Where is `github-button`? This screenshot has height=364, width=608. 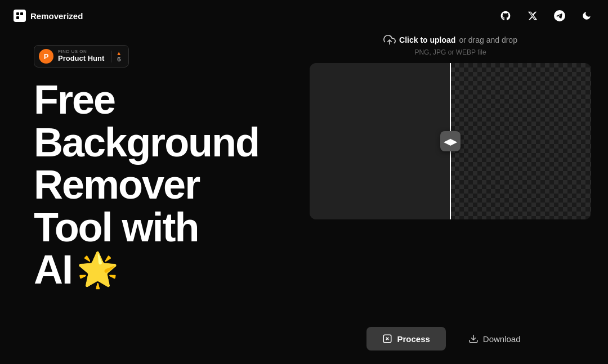 github-button is located at coordinates (506, 16).